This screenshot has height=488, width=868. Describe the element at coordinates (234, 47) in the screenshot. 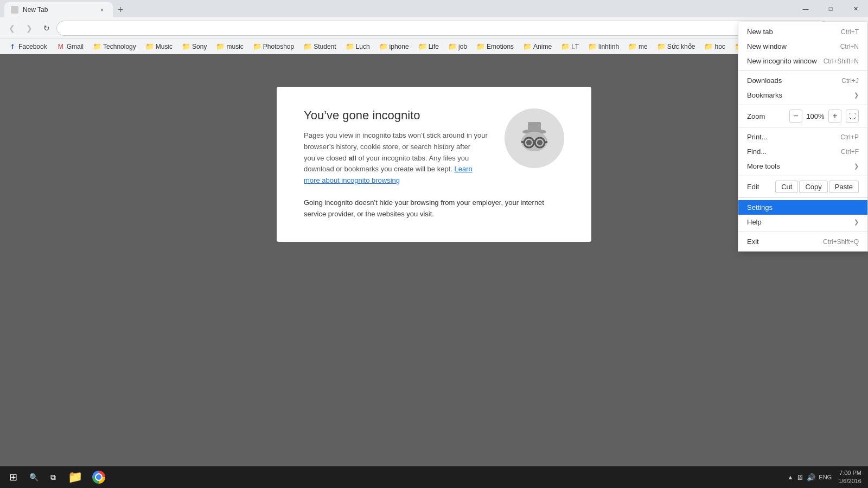

I see `bookmark-music2-label: music` at that location.